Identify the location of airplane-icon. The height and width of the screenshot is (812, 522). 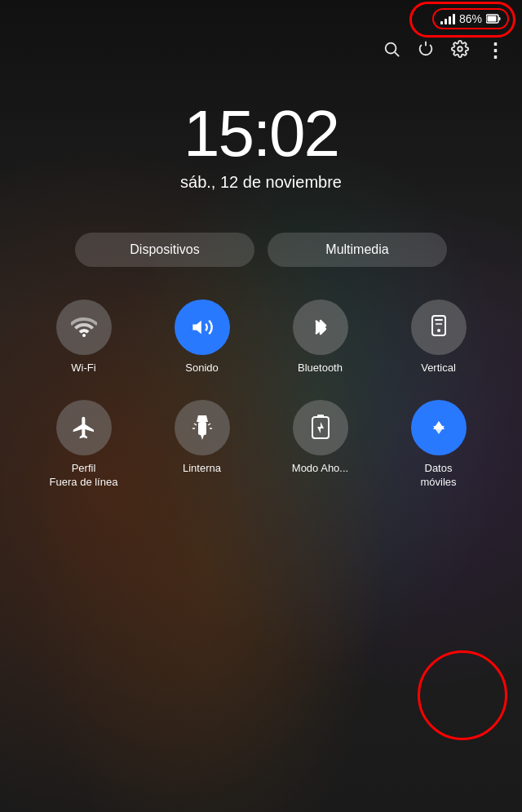
(84, 428).